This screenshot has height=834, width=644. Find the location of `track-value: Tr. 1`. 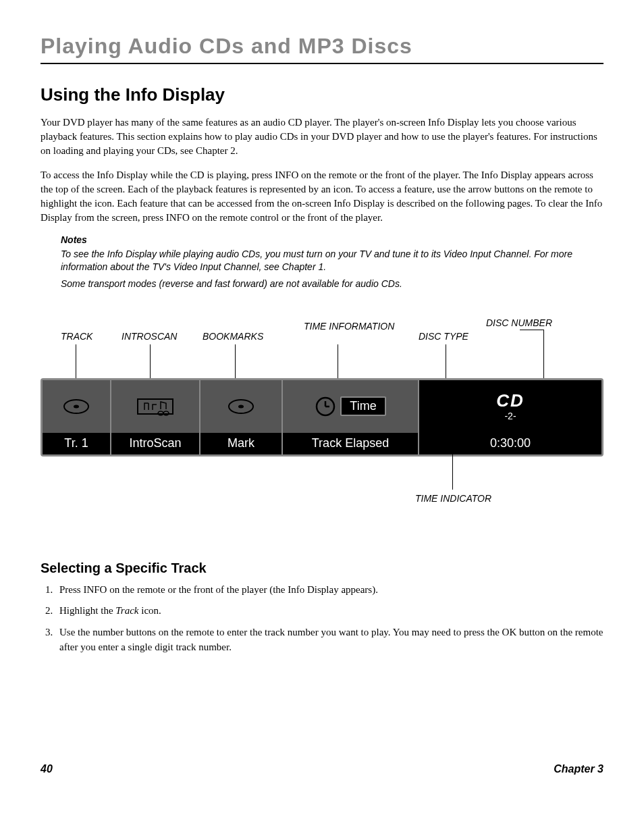

track-value: Tr. 1 is located at coordinates (76, 444).